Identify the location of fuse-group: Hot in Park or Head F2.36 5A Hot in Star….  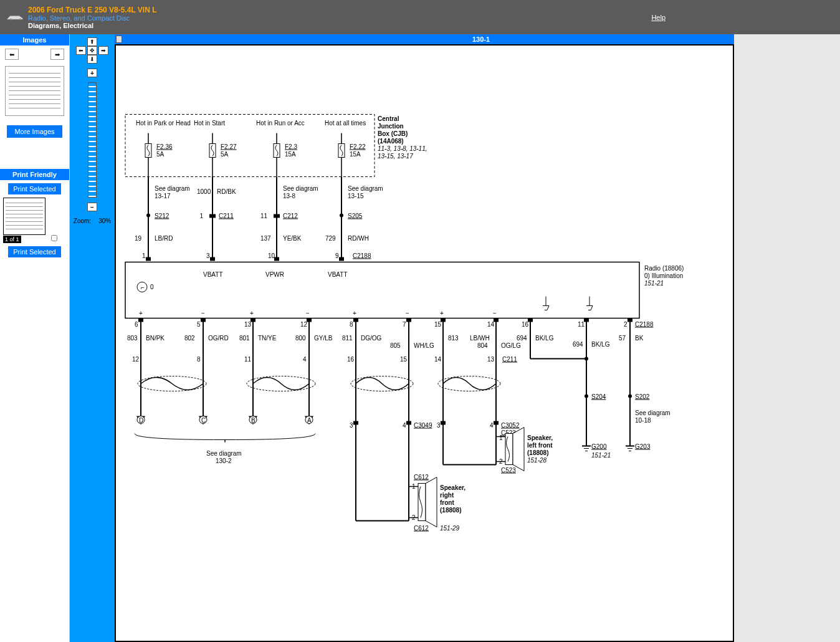
(251, 148).